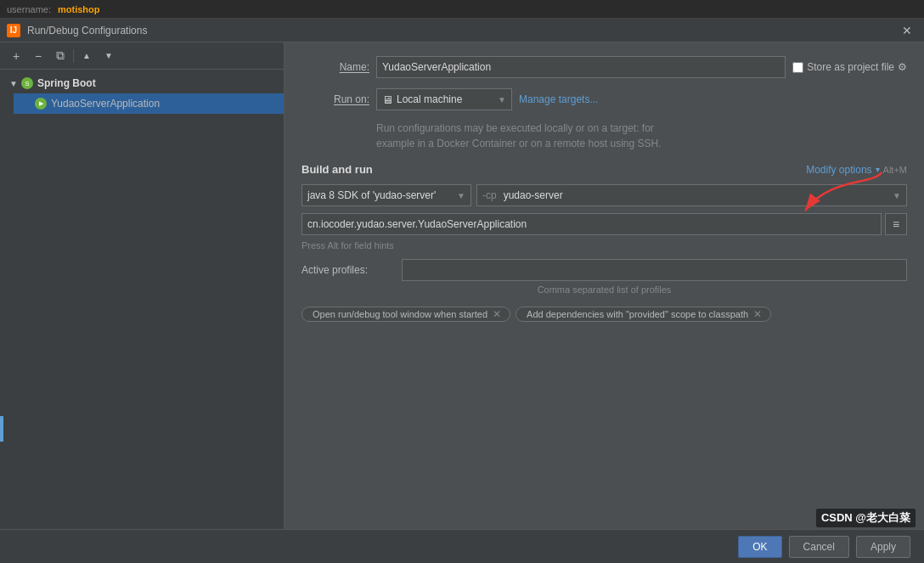  I want to click on gear-icon: ⚙, so click(902, 67).